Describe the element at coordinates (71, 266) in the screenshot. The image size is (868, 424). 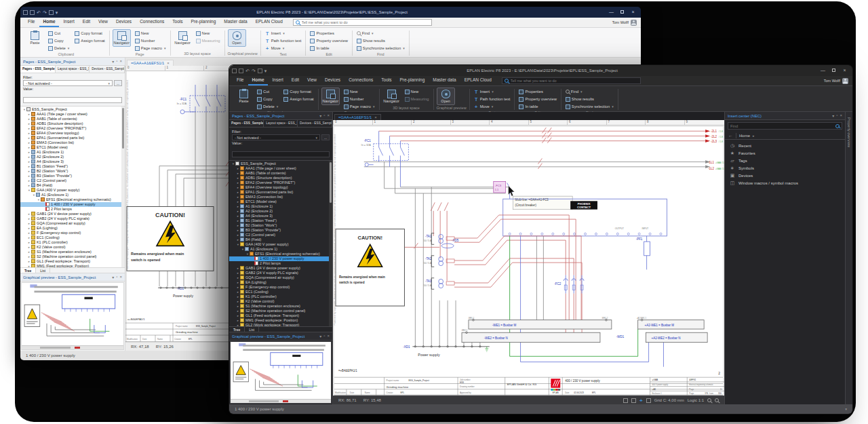
I see `tree-item: ▸ MM1 (Feed workpiece: Position)` at that location.